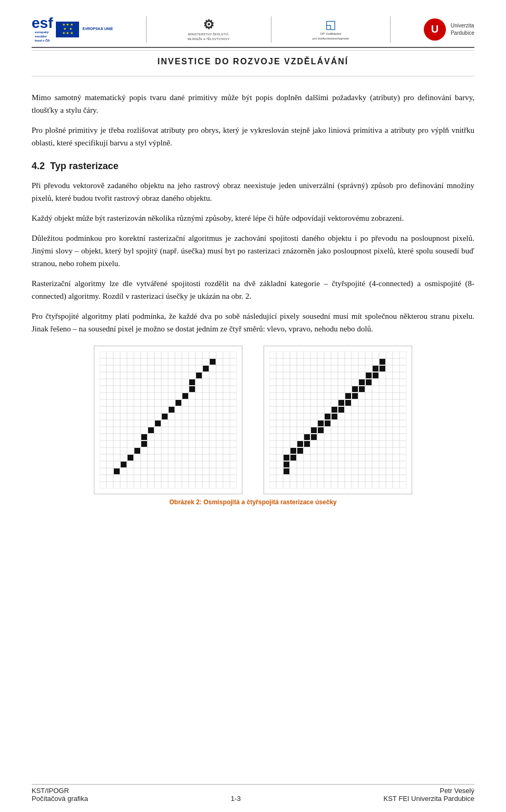 The width and height of the screenshot is (506, 812). Describe the element at coordinates (168, 420) in the screenshot. I see `canvas-8connected` at that location.